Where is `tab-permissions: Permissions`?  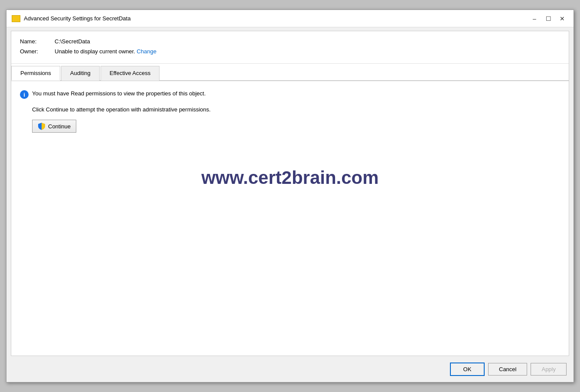
tab-permissions: Permissions is located at coordinates (36, 73).